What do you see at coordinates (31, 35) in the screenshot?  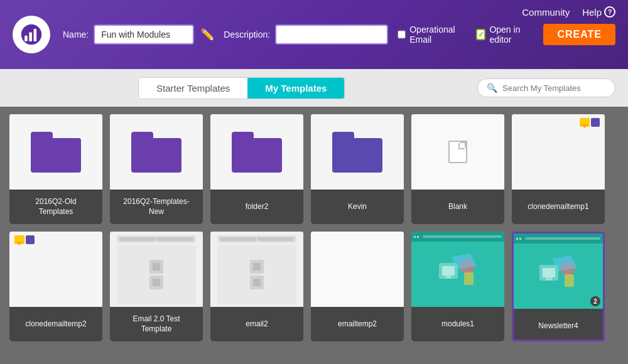 I see `app-logo` at bounding box center [31, 35].